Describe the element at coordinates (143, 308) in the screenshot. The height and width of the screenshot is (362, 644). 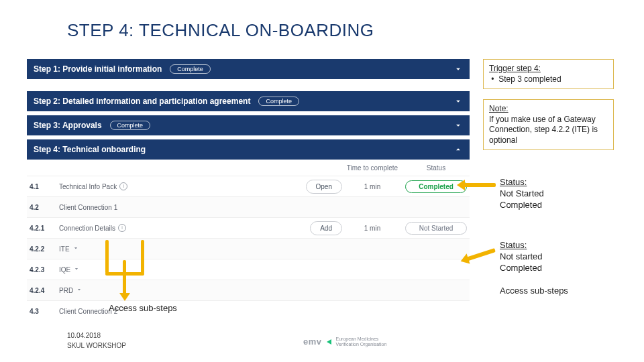
I see `access-substeps-label: Access sub-steps` at that location.